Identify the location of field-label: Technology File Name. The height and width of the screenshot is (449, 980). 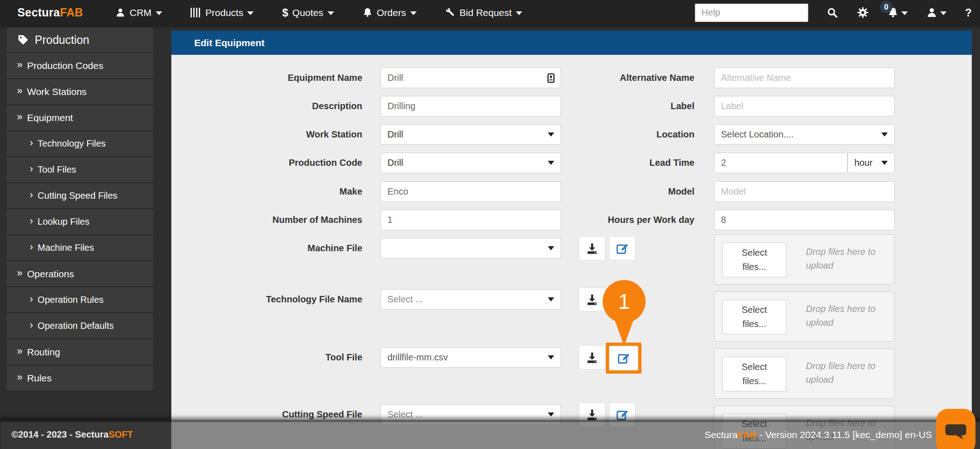
(277, 300).